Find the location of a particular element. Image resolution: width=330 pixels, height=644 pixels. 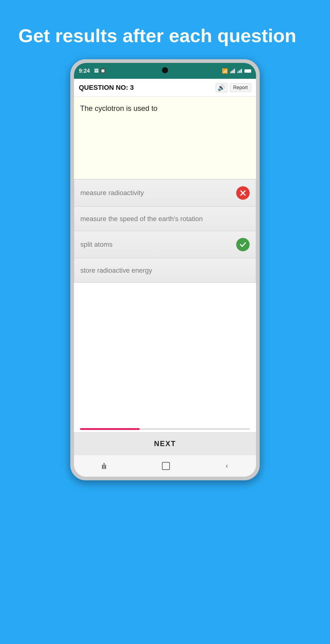

cell-signal-icon is located at coordinates (240, 71).